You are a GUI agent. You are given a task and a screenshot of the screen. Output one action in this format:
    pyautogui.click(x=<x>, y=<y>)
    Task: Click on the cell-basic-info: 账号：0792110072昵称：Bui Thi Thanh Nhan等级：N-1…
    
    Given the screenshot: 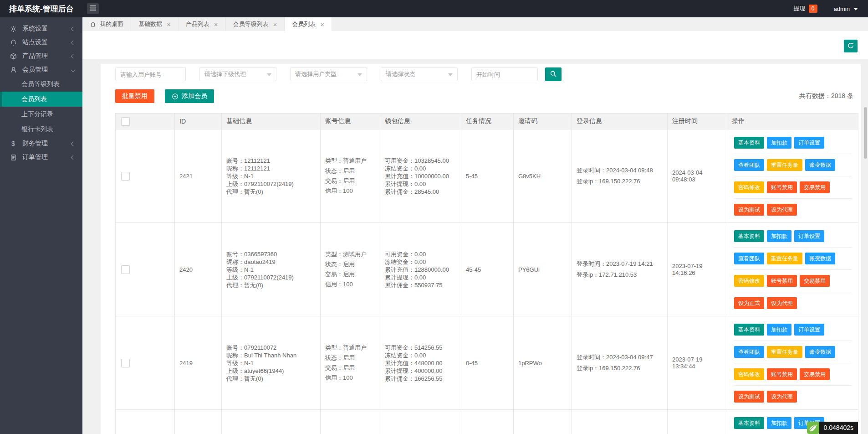 What is the action you would take?
    pyautogui.click(x=271, y=363)
    